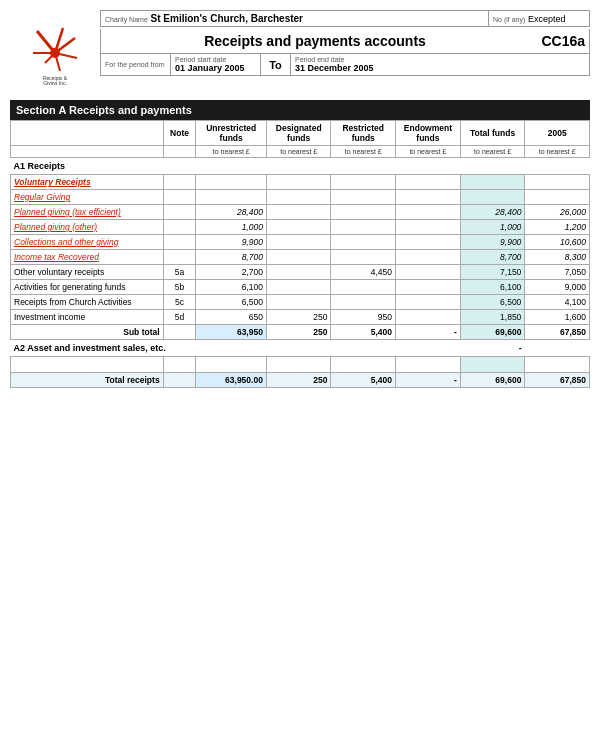 The width and height of the screenshot is (600, 730). I want to click on table-row: Other voluntary receipts 5a 2,700 4,450 …, so click(300, 272).